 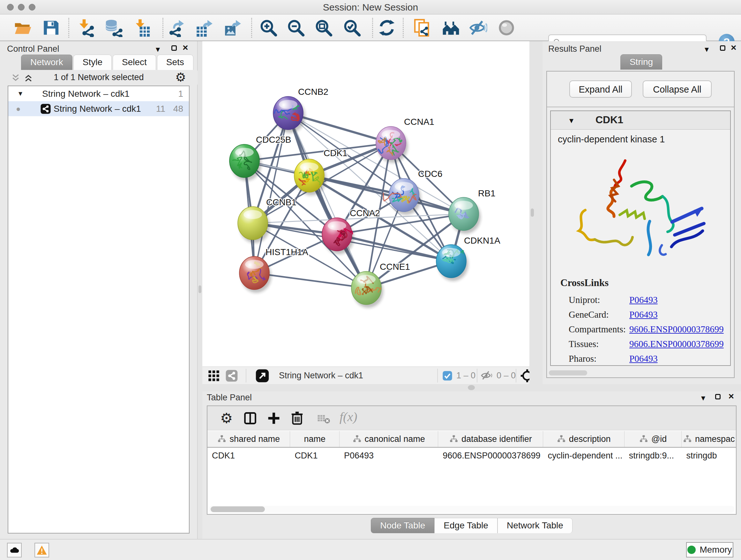 I want to click on tab-node-table: Node Table, so click(x=403, y=525).